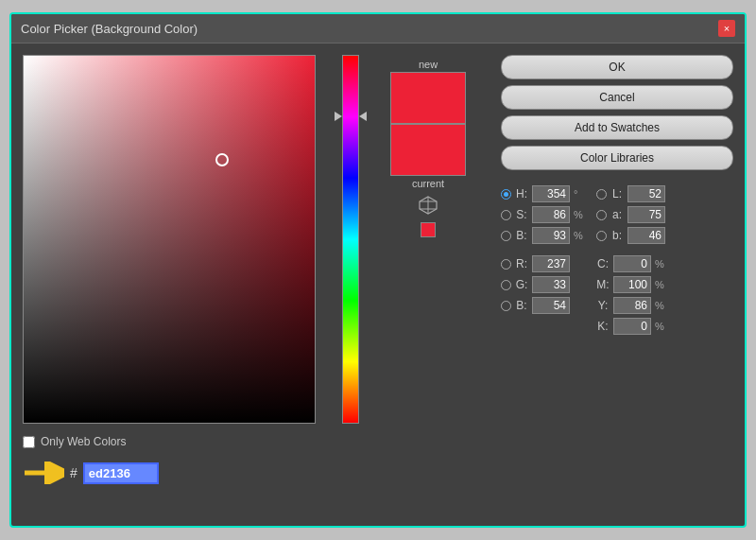 This screenshot has width=756, height=540. I want to click on b-rgb-radio, so click(507, 306).